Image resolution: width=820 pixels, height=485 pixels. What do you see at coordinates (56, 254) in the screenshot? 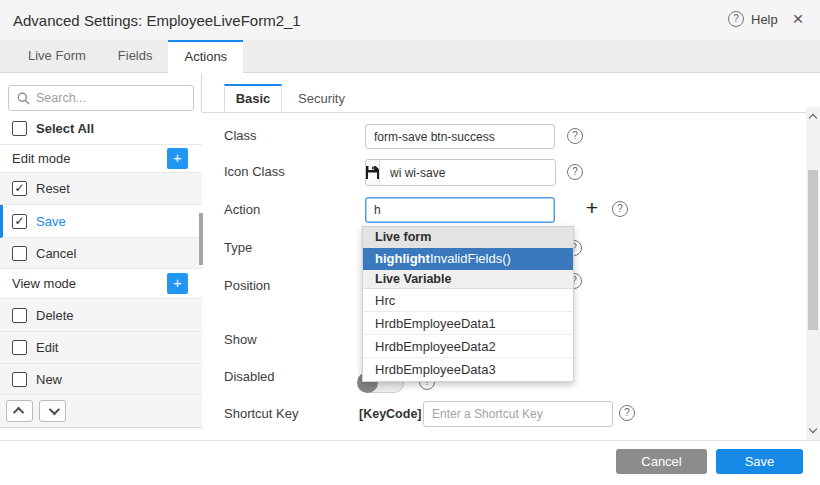
I see `cancel-label: Cancel` at bounding box center [56, 254].